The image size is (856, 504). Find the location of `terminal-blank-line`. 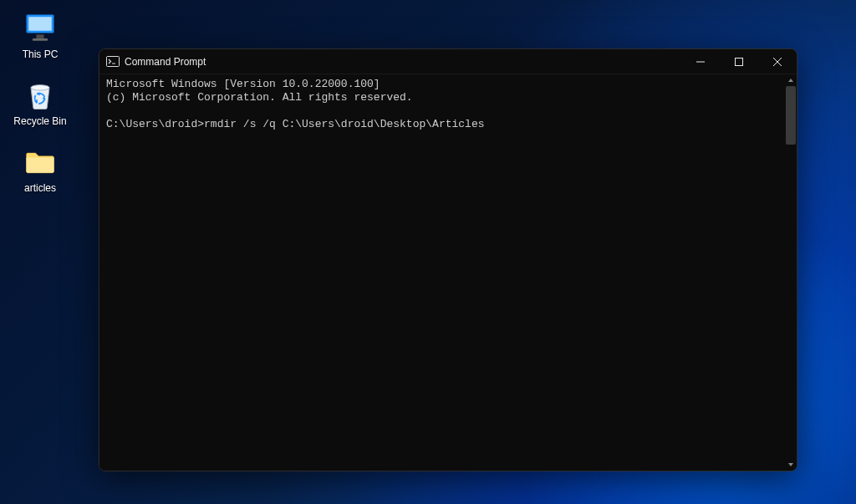

terminal-blank-line is located at coordinates (449, 111).